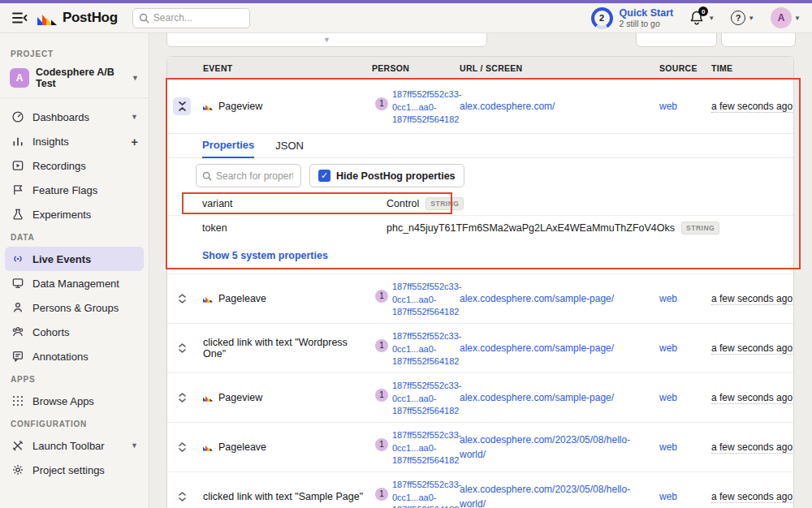 This screenshot has height=508, width=812. Describe the element at coordinates (78, 18) in the screenshot. I see `posthog-logo: PostHog` at that location.